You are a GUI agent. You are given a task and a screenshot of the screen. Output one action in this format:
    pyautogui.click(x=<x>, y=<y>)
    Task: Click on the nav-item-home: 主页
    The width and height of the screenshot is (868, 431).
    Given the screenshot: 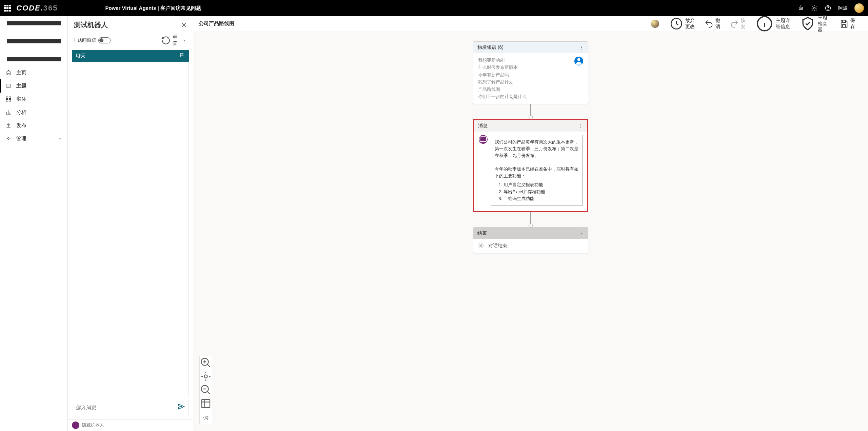 What is the action you would take?
    pyautogui.click(x=34, y=73)
    